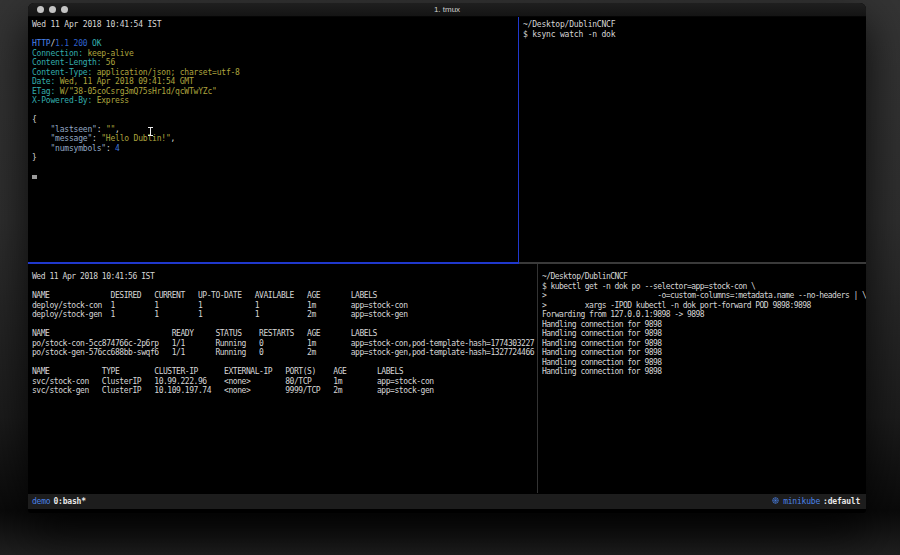 The width and height of the screenshot is (900, 555). I want to click on command-line: $ ksync watch -n dok, so click(694, 35).